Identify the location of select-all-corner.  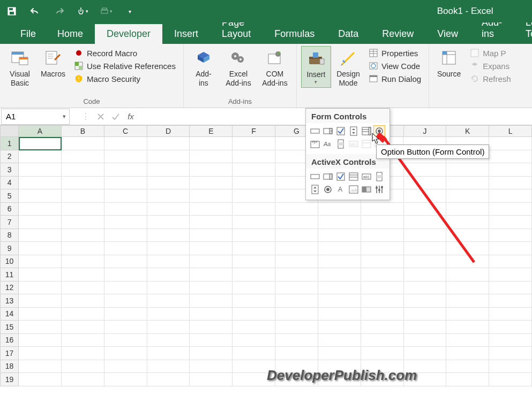
(10, 131).